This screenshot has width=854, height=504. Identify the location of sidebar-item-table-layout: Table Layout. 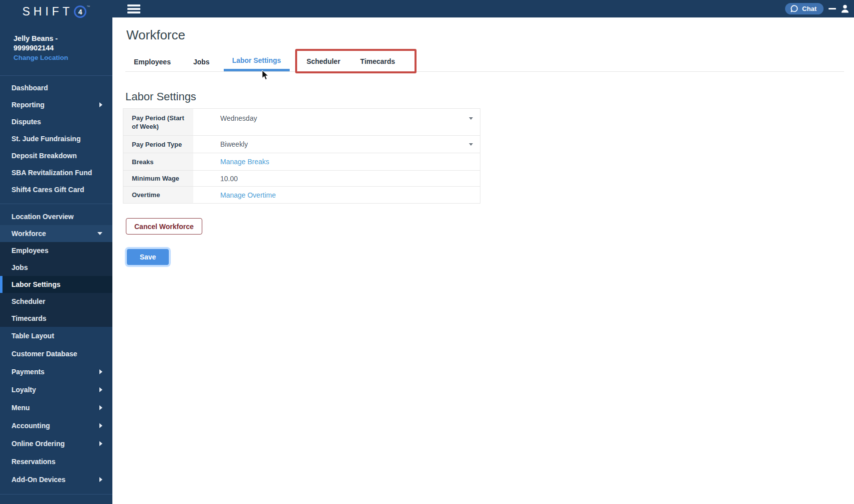
(56, 336).